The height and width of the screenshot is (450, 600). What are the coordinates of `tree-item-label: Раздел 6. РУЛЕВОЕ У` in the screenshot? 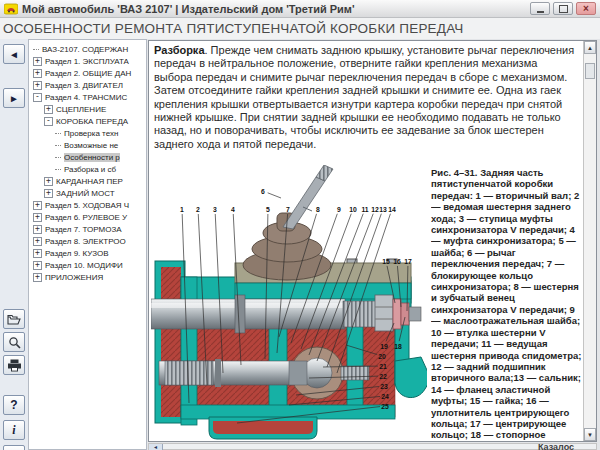 It's located at (86, 218).